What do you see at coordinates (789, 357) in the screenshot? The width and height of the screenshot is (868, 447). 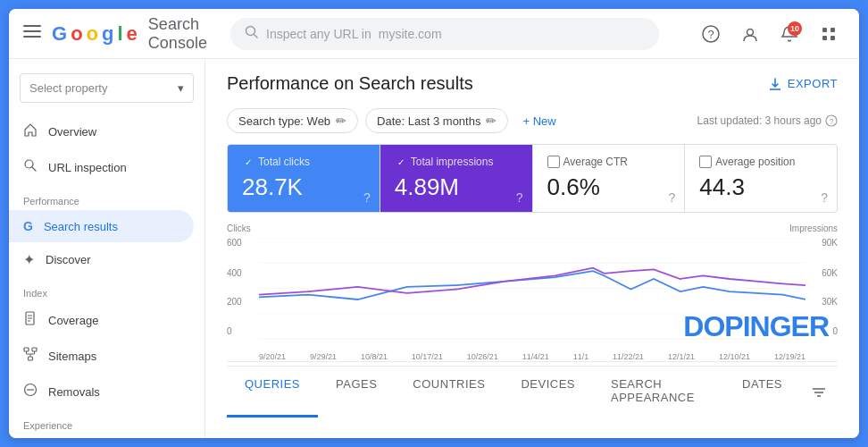 I see `x-label: 12/19/21` at bounding box center [789, 357].